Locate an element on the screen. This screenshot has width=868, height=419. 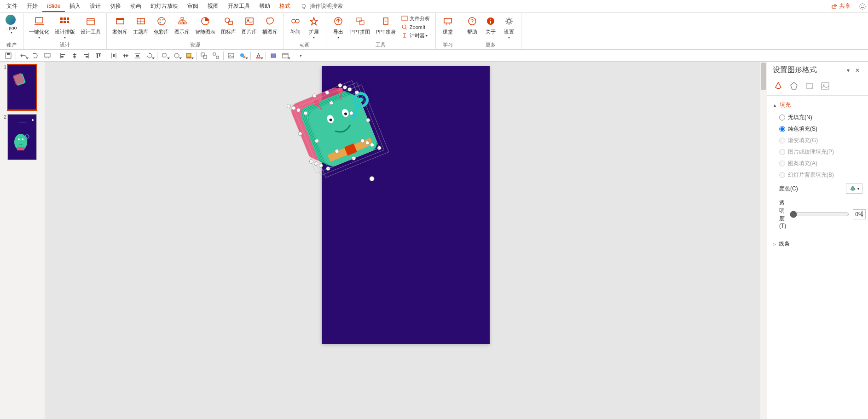
align-middle-button is located at coordinates (126, 56).